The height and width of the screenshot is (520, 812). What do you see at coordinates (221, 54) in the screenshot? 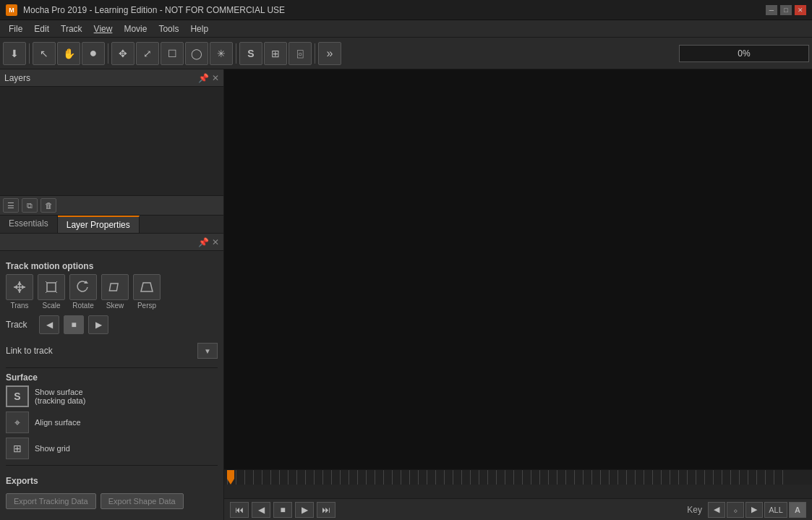
I see `tool-spline: ✳` at bounding box center [221, 54].